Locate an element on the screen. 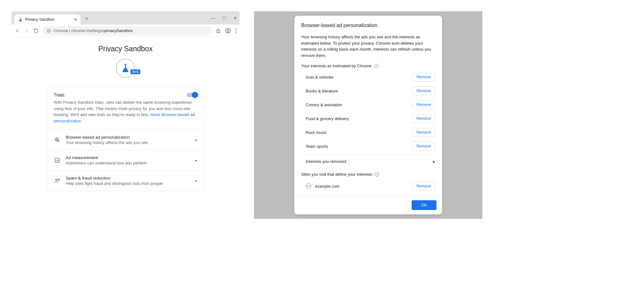 Image resolution: width=644 pixels, height=293 pixels. interest-label: Food & grocery delivery is located at coordinates (327, 119).